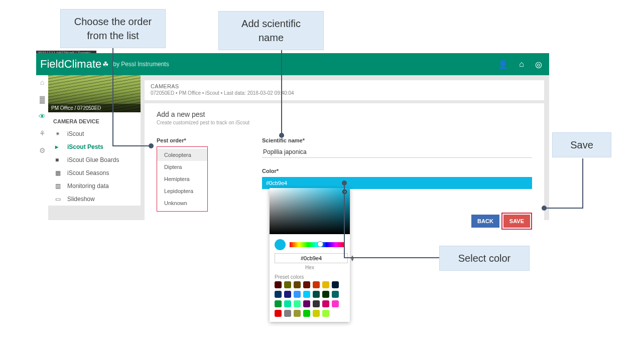  What do you see at coordinates (517, 221) in the screenshot?
I see `save-button: SAVE` at bounding box center [517, 221].